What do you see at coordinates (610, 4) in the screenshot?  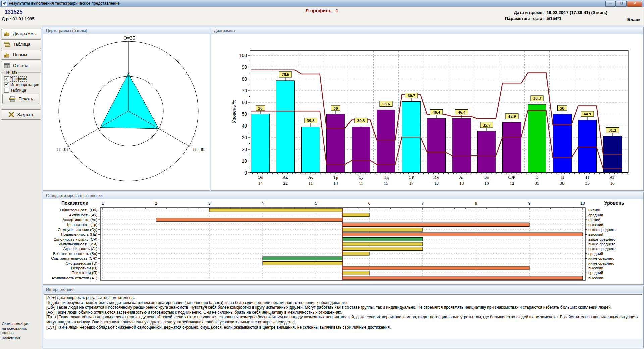 I see `minimize-button: —` at bounding box center [610, 4].